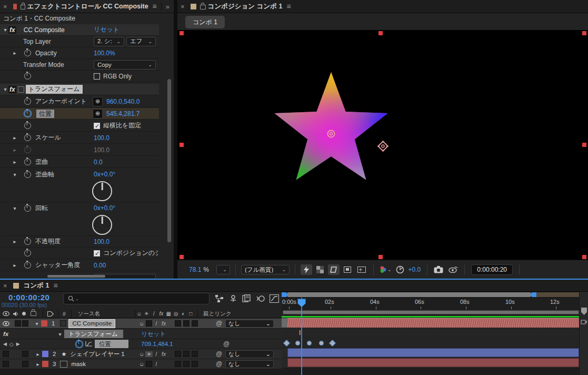 Image resolution: width=588 pixels, height=375 pixels. Describe the element at coordinates (34, 313) in the screenshot. I see `lock-column-icon` at that location.